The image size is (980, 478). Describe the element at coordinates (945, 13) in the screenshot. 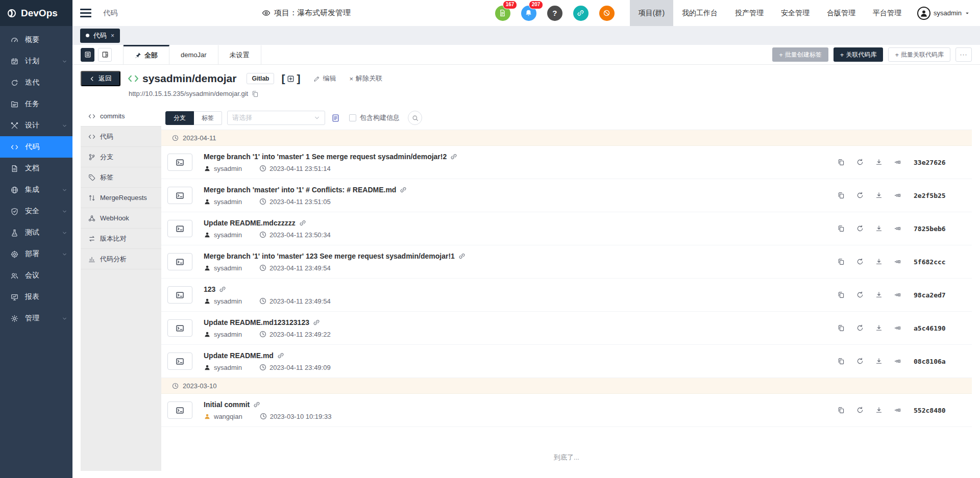

I see `user-menu: sysadmin` at that location.